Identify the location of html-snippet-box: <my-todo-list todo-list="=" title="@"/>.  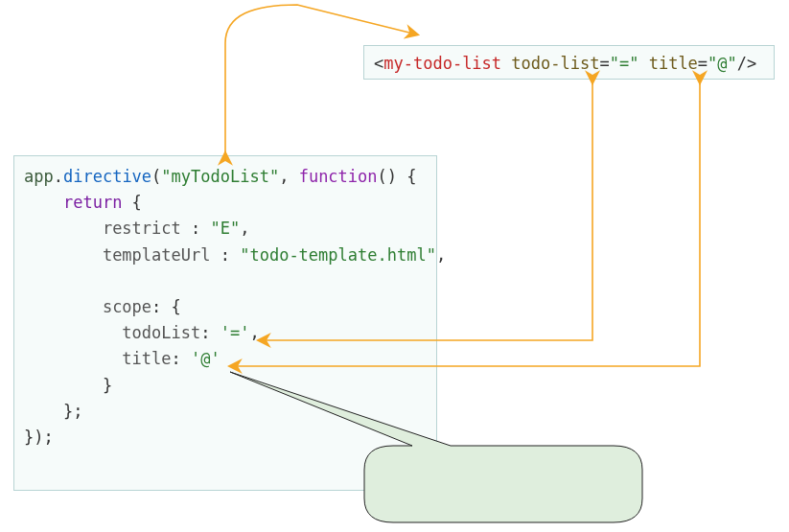
(569, 62).